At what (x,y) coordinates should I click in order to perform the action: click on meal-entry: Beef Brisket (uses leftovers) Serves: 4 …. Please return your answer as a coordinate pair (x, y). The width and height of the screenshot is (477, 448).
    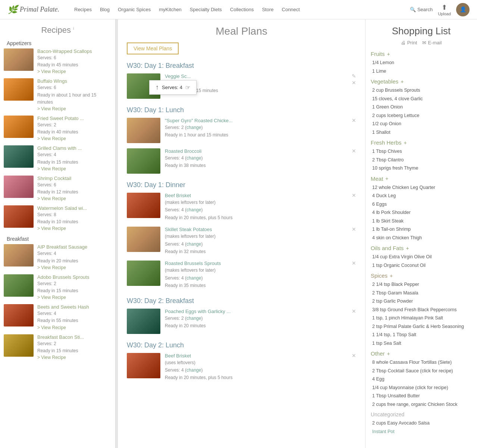
    Looking at the image, I should click on (242, 367).